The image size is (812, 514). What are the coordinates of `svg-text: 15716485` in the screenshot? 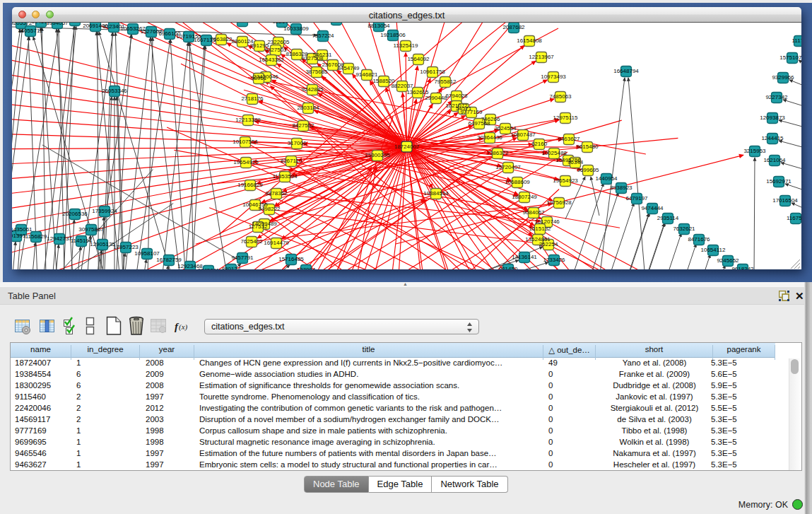 It's located at (291, 259).